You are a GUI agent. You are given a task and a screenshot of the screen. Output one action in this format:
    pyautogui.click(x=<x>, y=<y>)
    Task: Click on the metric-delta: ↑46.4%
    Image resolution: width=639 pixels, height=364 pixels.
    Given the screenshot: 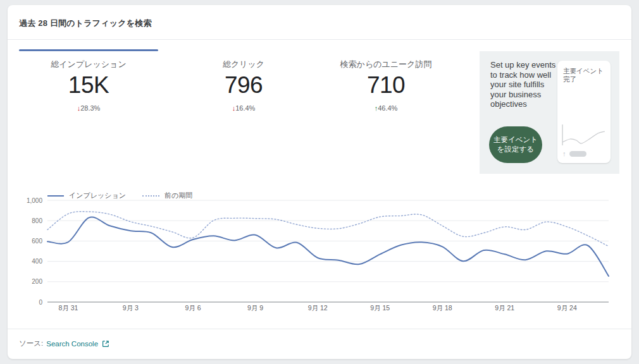 What is the action you would take?
    pyautogui.click(x=386, y=108)
    